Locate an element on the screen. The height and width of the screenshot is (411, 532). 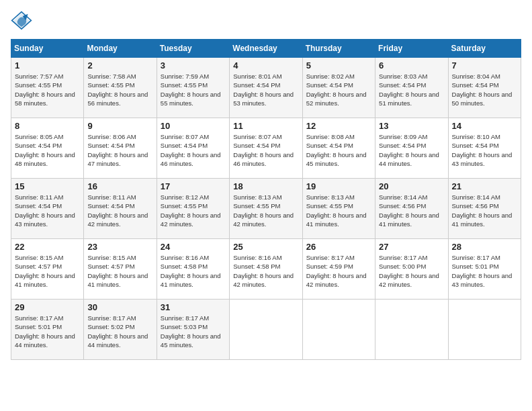
day-number: 16 is located at coordinates (120, 187).